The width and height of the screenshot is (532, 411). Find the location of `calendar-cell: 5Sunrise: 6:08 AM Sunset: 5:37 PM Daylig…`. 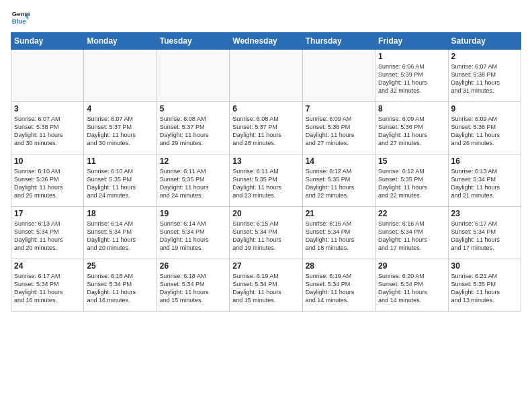

calendar-cell: 5Sunrise: 6:08 AM Sunset: 5:37 PM Daylig… is located at coordinates (193, 128).